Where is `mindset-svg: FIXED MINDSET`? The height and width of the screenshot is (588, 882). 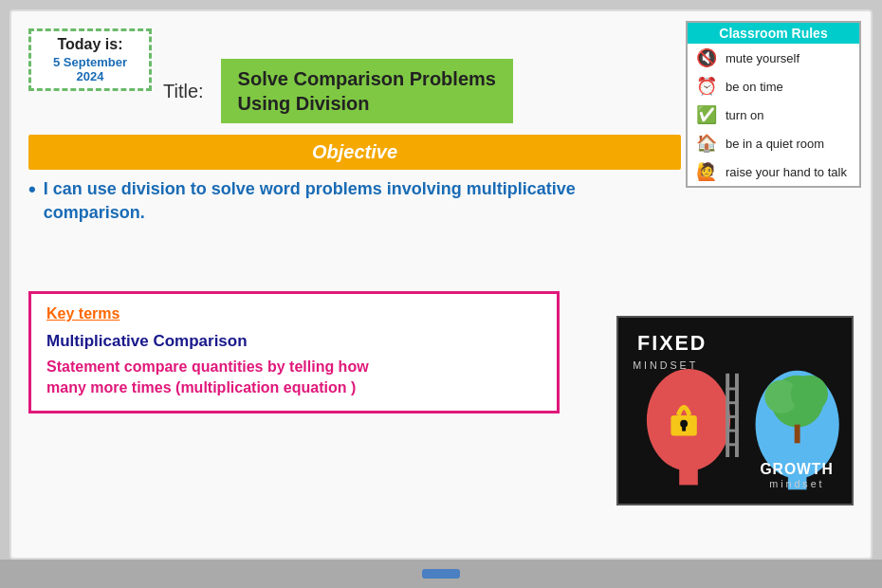 mindset-svg: FIXED MINDSET is located at coordinates (735, 411).